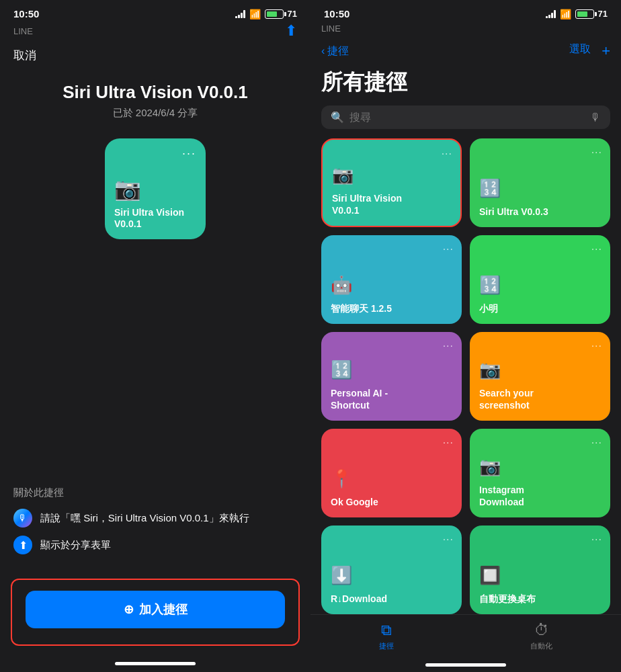 The image size is (621, 672). What do you see at coordinates (155, 612) in the screenshot?
I see `add-button-wrapper: ⊕ 加入捷徑` at bounding box center [155, 612].